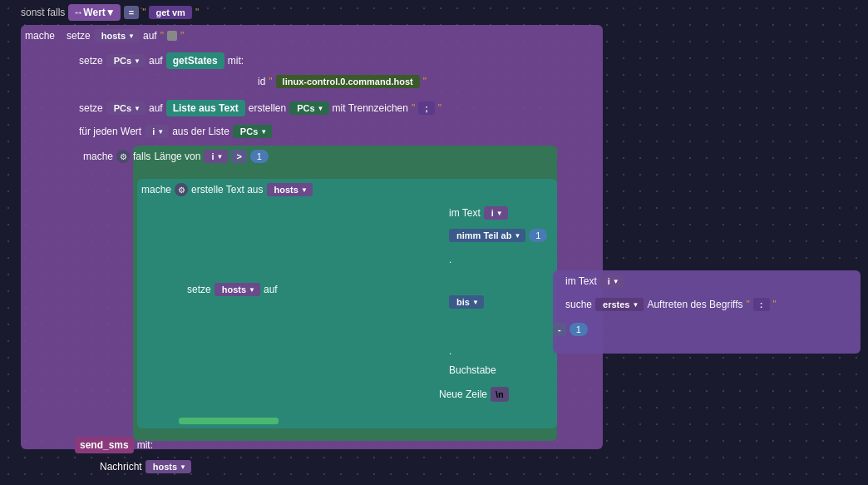 This screenshot has width=868, height=485. Describe the element at coordinates (144, 12) in the screenshot. I see `quote-open1: "` at that location.